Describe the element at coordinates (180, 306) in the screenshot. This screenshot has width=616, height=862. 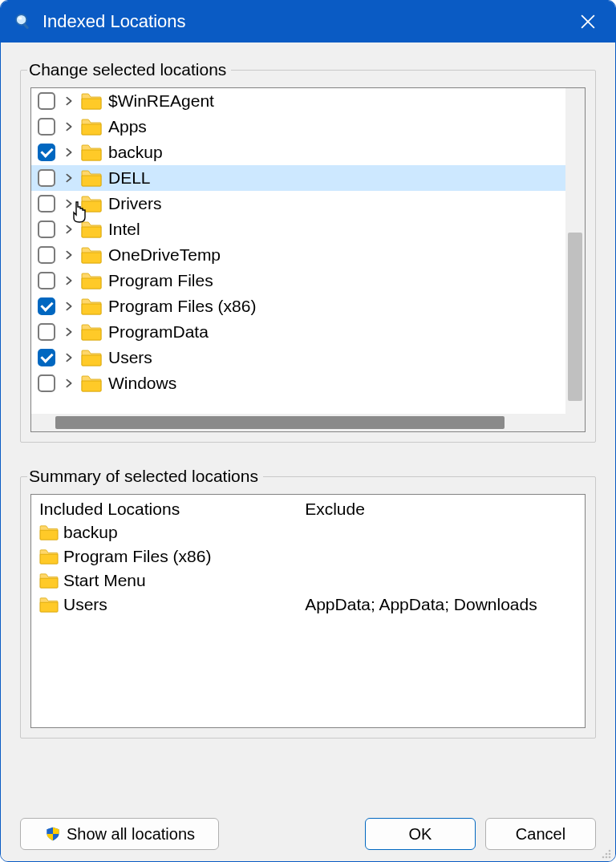
I see `folder-label: Program Files (x86)` at that location.